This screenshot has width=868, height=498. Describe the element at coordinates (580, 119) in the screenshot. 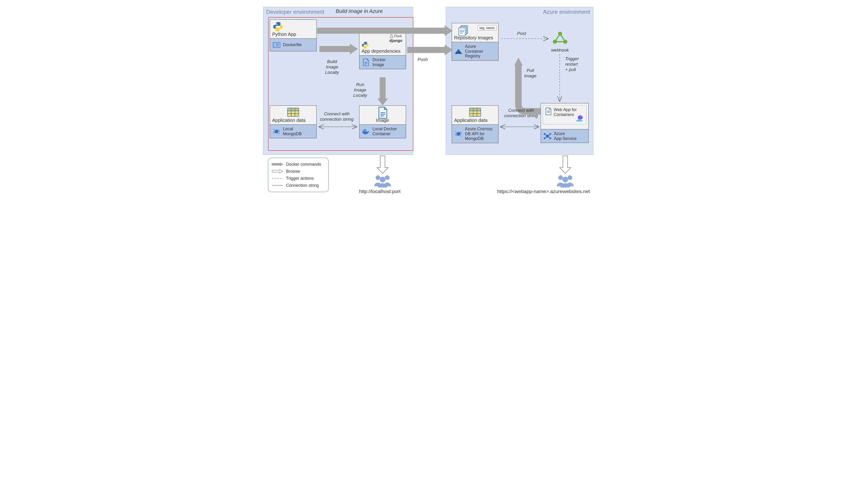

I see `cube-cloud-icon` at that location.